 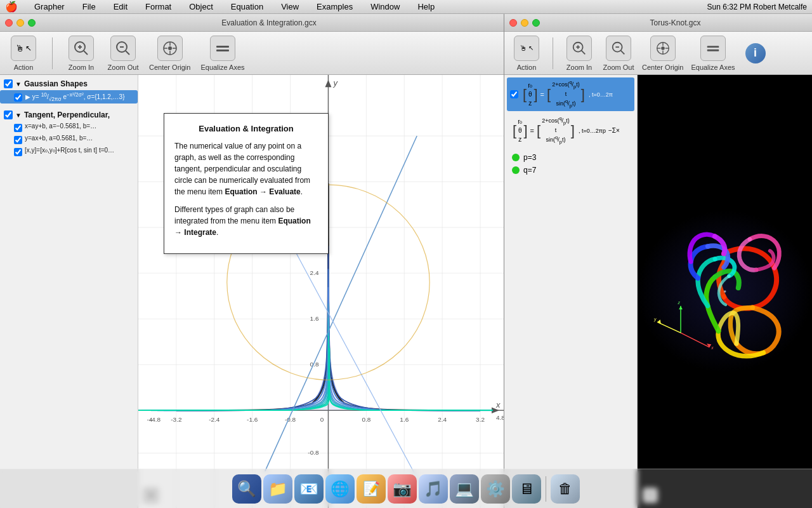 What do you see at coordinates (573, 131) in the screenshot?
I see `right-bracket-vals-2: ]` at bounding box center [573, 131].